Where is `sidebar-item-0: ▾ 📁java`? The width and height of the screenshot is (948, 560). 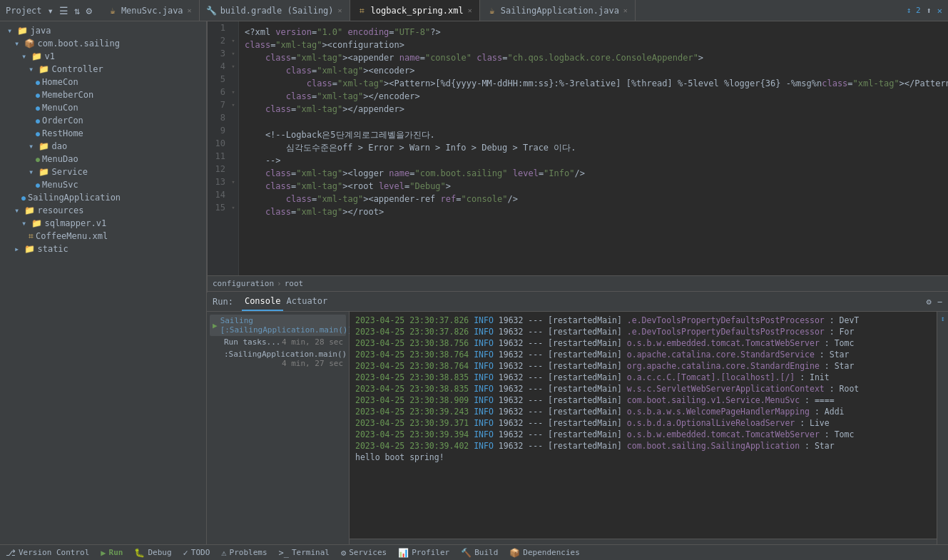
sidebar-item-0: ▾ 📁java is located at coordinates (103, 31).